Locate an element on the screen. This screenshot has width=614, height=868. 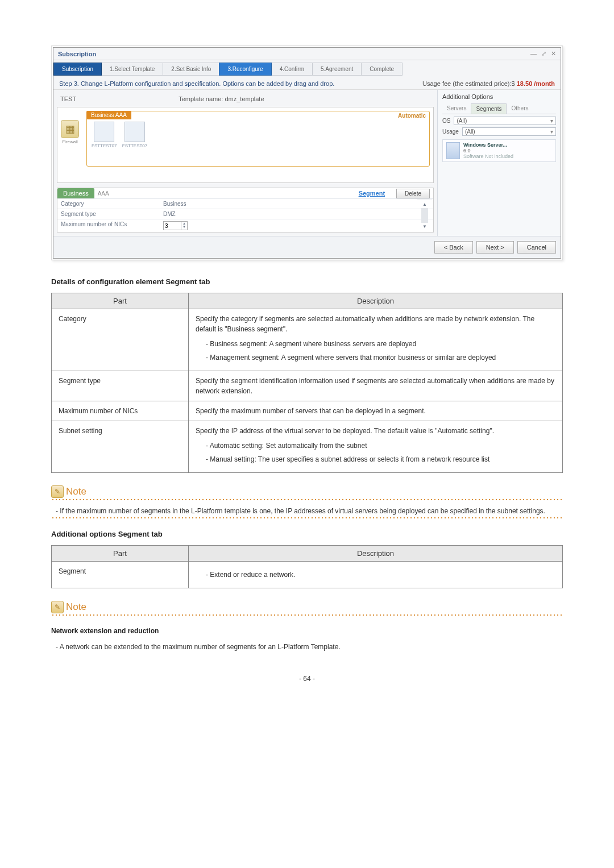
step-instruction: Step 3. Change L-Platform configuration … is located at coordinates (197, 84).